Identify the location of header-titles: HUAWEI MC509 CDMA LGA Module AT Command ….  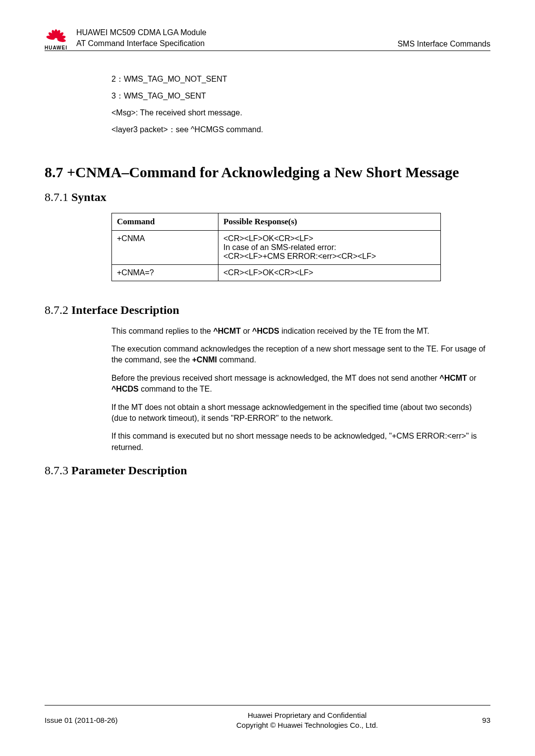
(237, 39).